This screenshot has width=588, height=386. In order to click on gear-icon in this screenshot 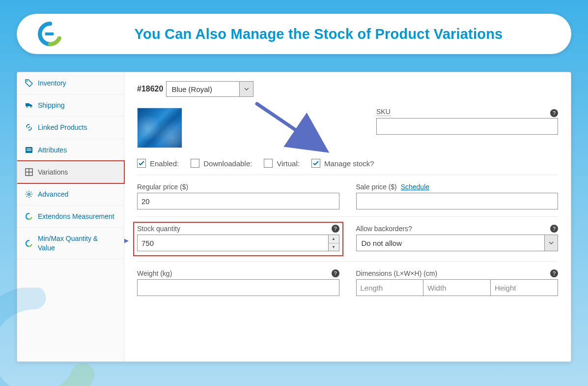, I will do `click(29, 194)`.